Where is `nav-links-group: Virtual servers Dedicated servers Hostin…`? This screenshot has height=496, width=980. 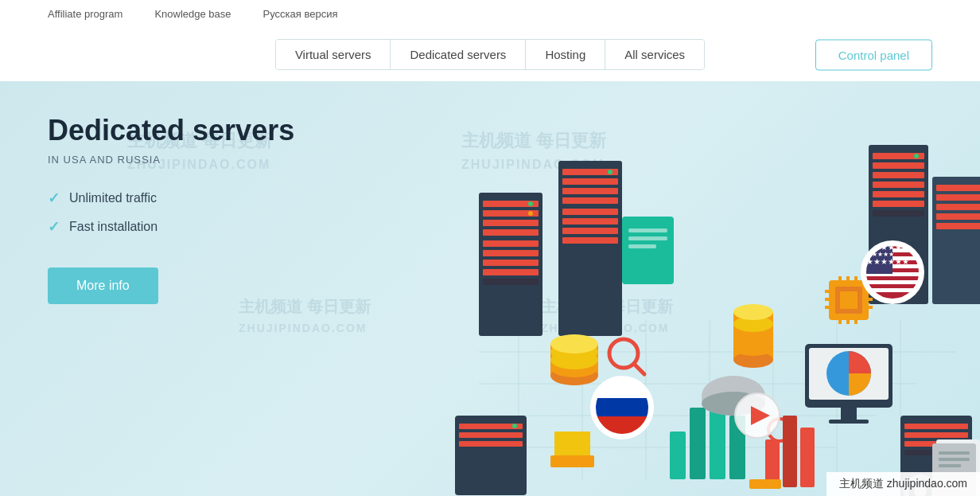 nav-links-group: Virtual servers Dedicated servers Hostin… is located at coordinates (490, 54).